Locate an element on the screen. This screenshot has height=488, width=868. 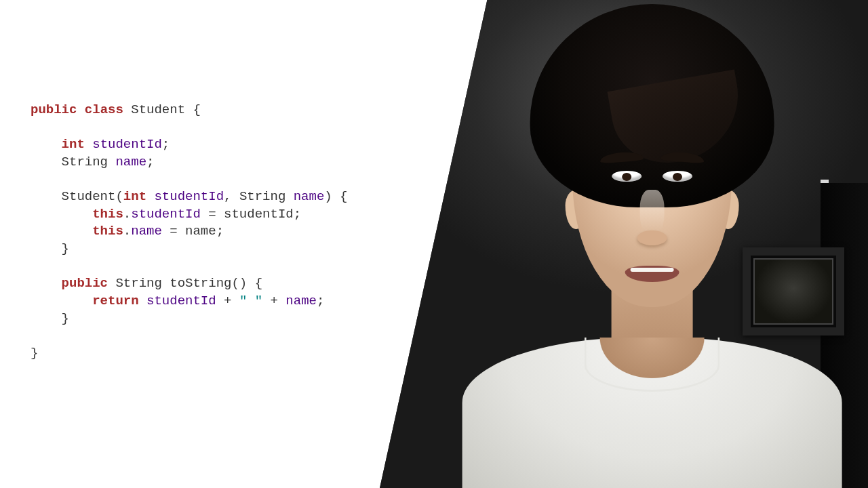
method-tostring: toString is located at coordinates (201, 283).